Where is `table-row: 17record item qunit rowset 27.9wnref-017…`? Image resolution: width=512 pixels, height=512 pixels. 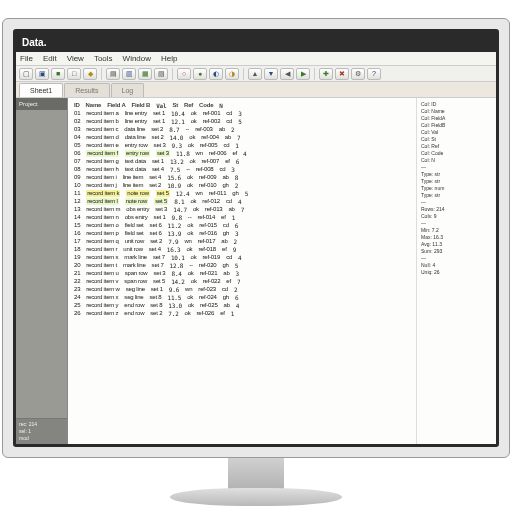 table-row: 17record item qunit rowset 27.9wnref-017… is located at coordinates (242, 242).